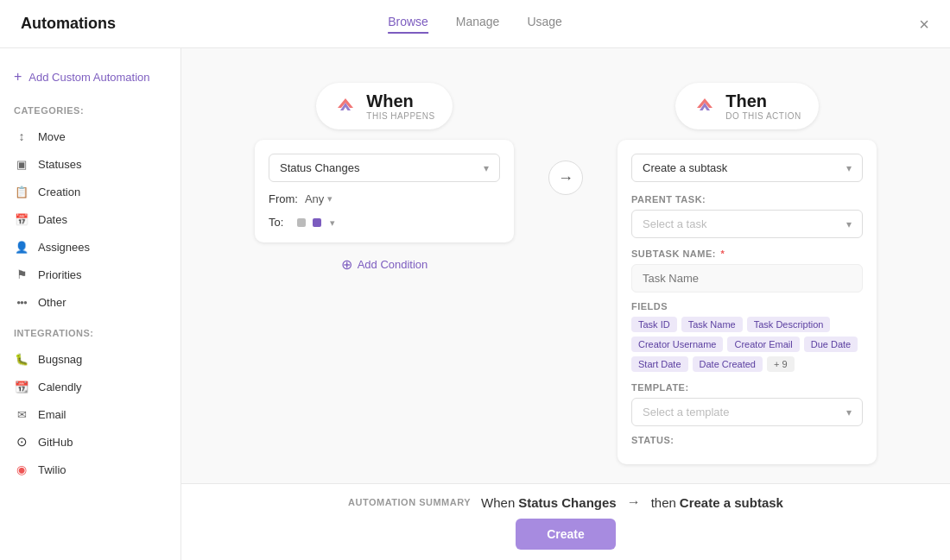 The height and width of the screenshot is (560, 950). I want to click on sidebar-item-label: Twilio, so click(52, 469).